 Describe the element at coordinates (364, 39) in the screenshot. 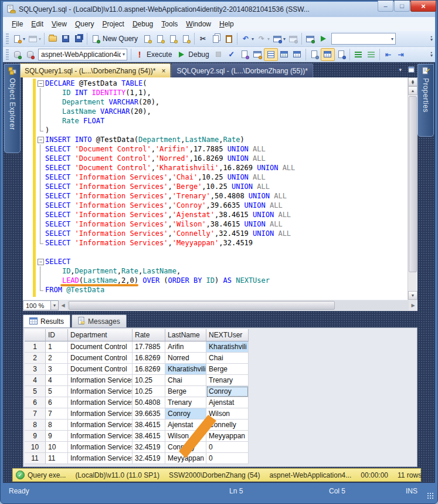

I see `font-size-combo: ▾` at that location.